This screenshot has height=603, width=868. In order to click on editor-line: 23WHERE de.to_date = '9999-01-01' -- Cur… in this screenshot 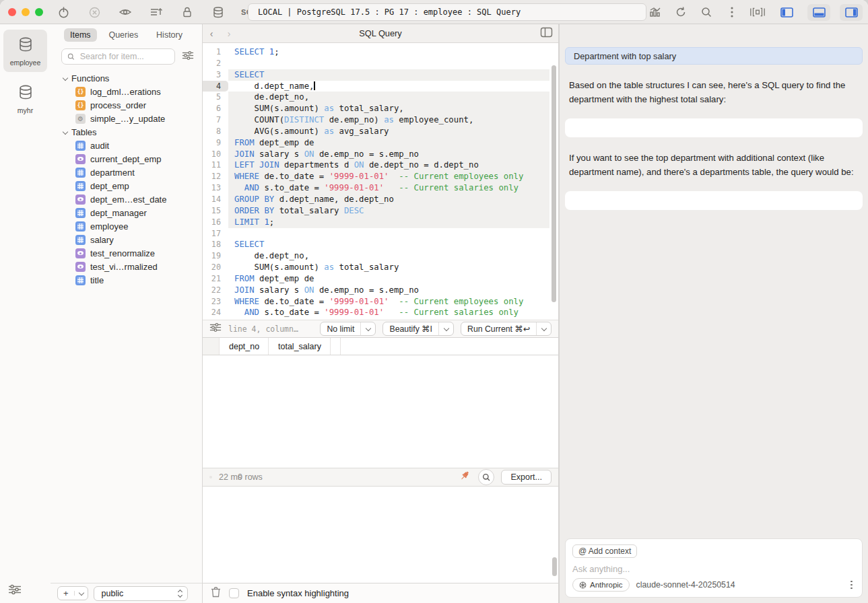, I will do `click(380, 302)`.